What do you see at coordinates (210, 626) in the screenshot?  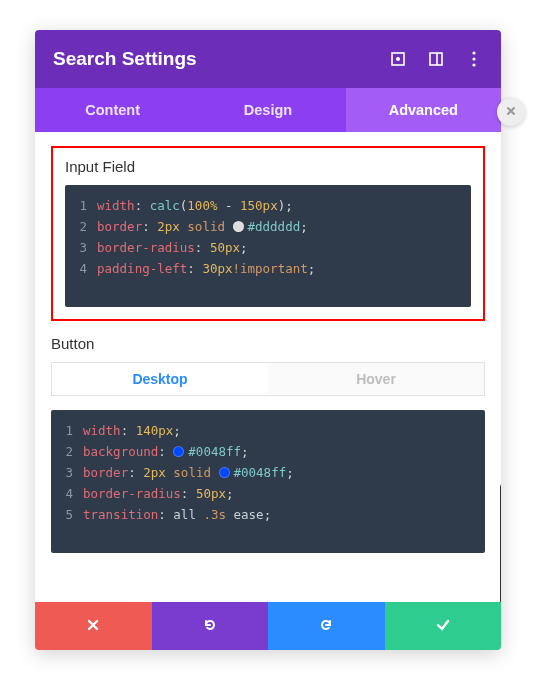 I see `undo-icon` at bounding box center [210, 626].